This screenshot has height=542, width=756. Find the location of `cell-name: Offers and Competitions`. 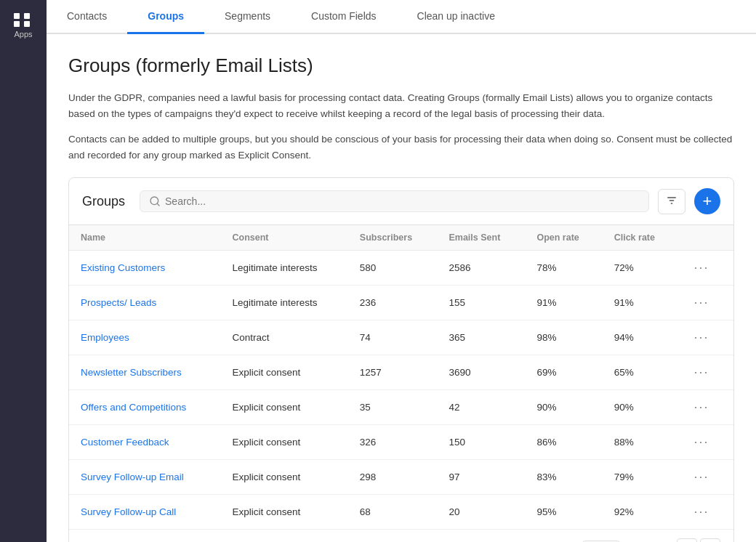

cell-name: Offers and Competitions is located at coordinates (145, 408).